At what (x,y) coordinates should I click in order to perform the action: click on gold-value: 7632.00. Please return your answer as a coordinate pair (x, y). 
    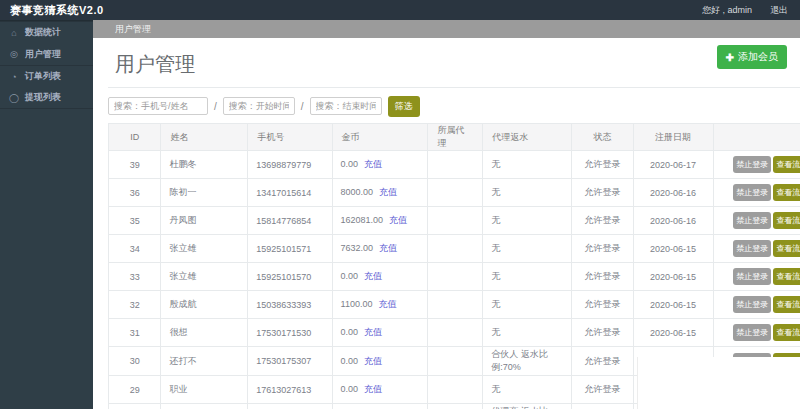
    Looking at the image, I should click on (358, 248).